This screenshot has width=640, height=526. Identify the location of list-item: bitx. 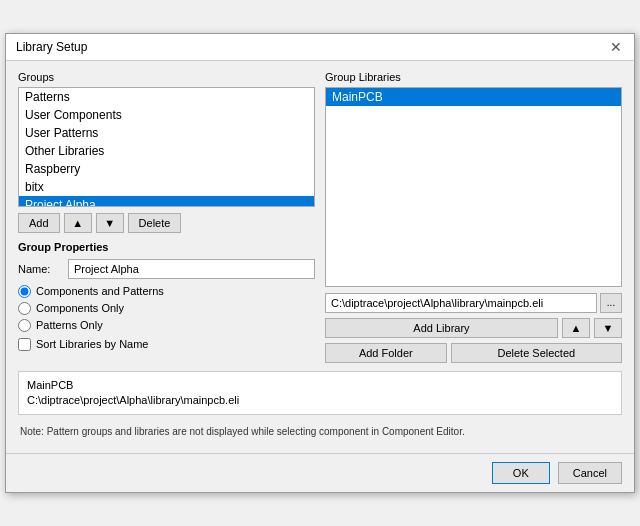
(166, 187).